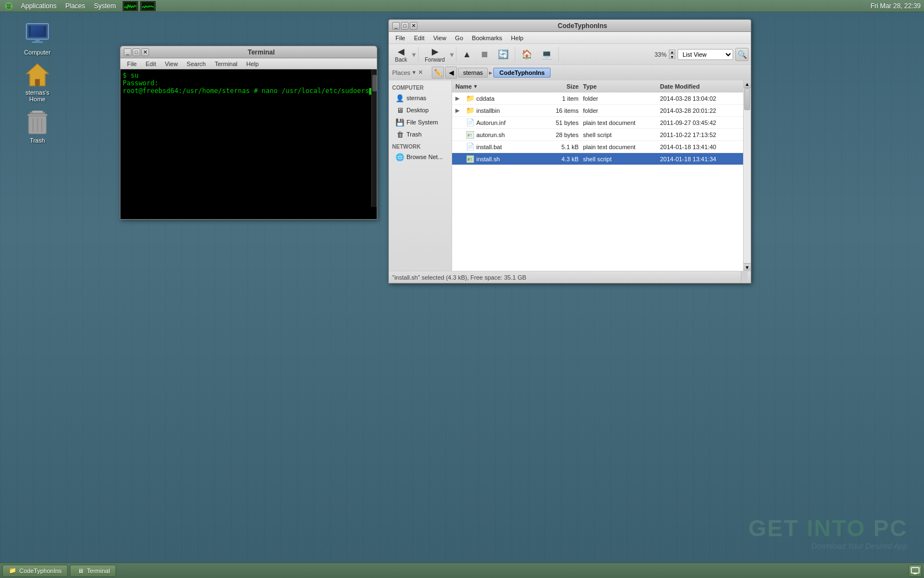 This screenshot has width=924, height=578. What do you see at coordinates (470, 159) in the screenshot?
I see `fm-file-installsh-icon: #!` at bounding box center [470, 159].